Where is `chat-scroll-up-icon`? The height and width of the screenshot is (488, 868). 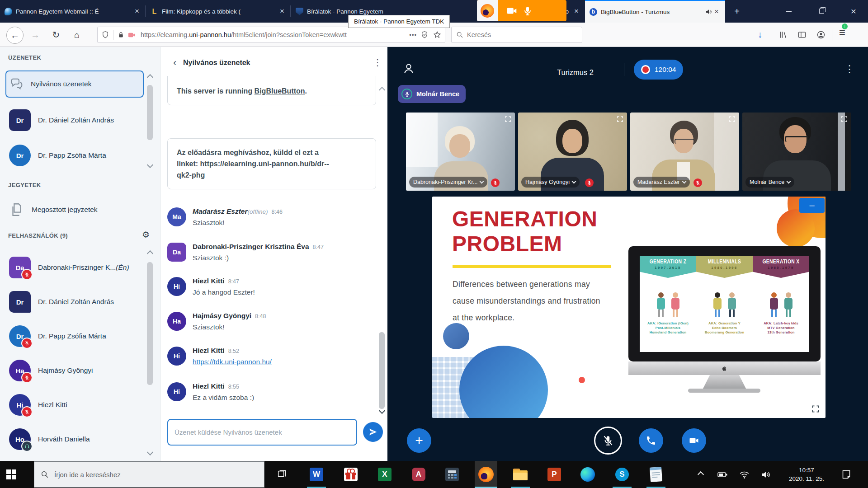 chat-scroll-up-icon is located at coordinates (382, 90).